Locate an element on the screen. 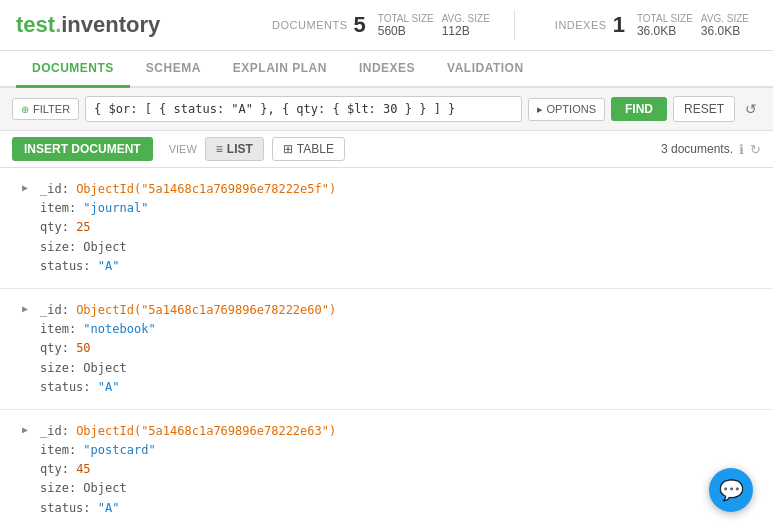 The width and height of the screenshot is (773, 532). field-qty-3: qty: 45 is located at coordinates (396, 470).